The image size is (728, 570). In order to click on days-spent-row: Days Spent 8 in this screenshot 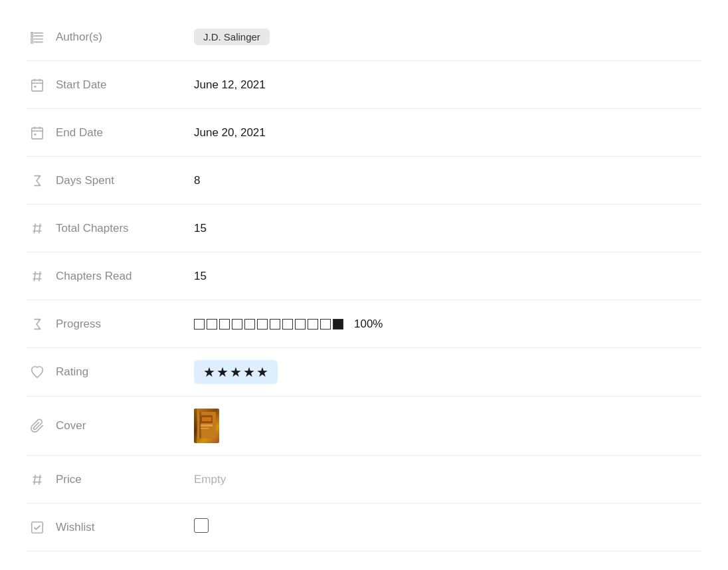, I will do `click(364, 181)`.